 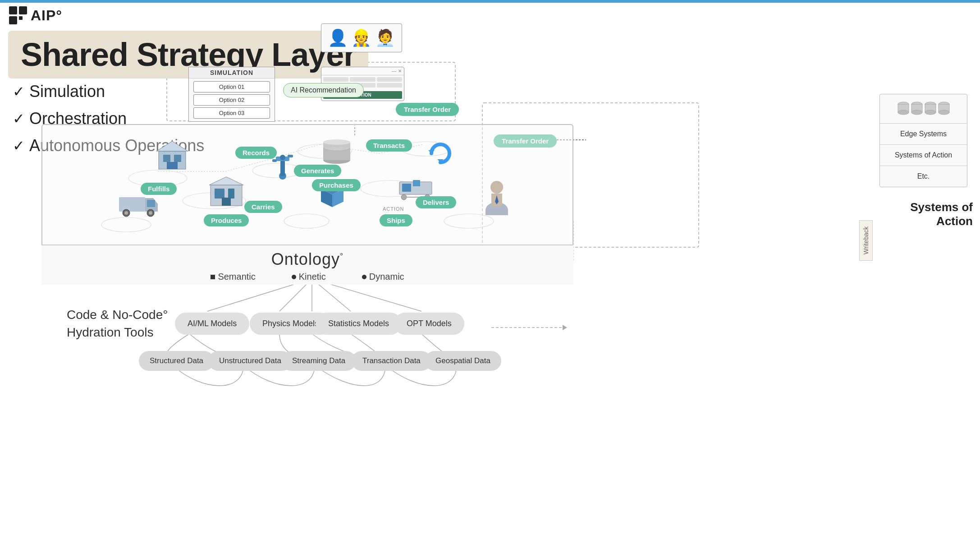 What do you see at coordinates (362, 71) in the screenshot?
I see `monitor-titlebar: — ✕` at bounding box center [362, 71].